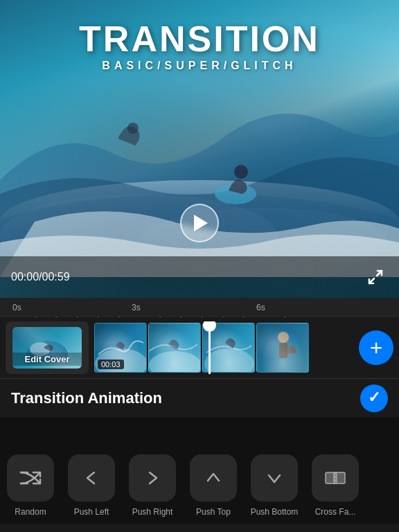  I want to click on playhead, so click(209, 348).